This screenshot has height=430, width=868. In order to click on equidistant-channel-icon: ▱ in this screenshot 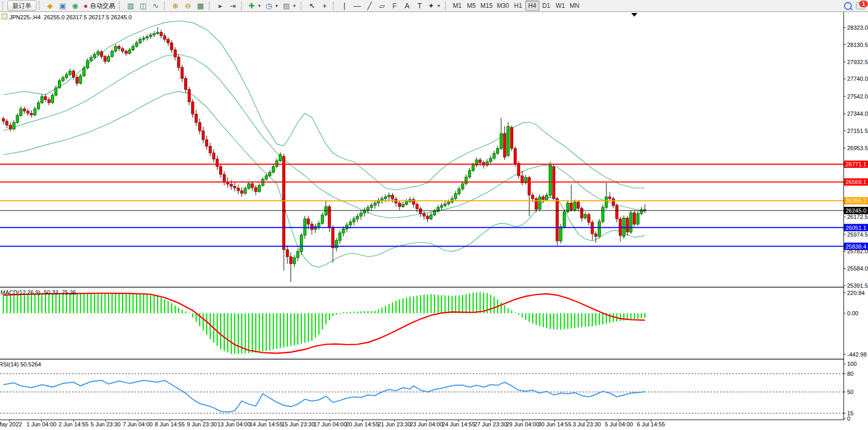, I will do `click(382, 6)`.